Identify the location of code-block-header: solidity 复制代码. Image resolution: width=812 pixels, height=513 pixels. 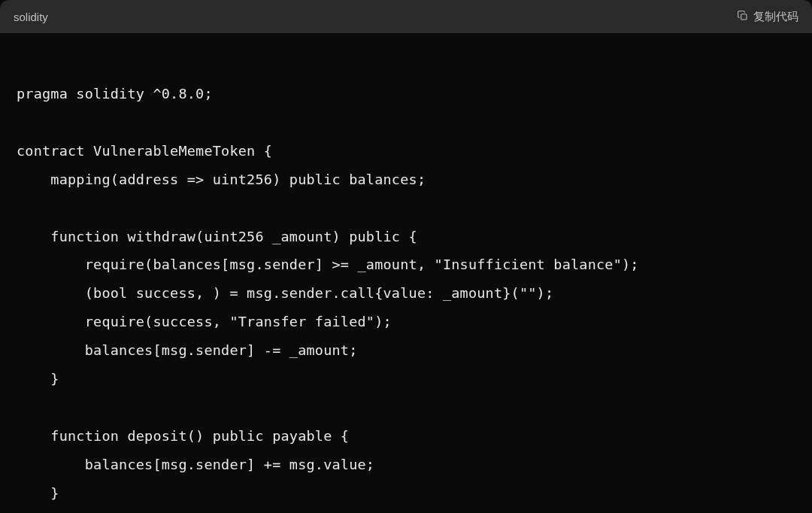
(406, 17).